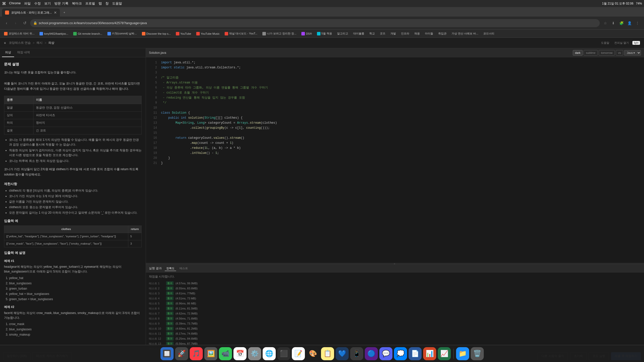 This screenshot has height=362, width=644. Describe the element at coordinates (328, 354) in the screenshot. I see `dock-notes: 📋` at that location.